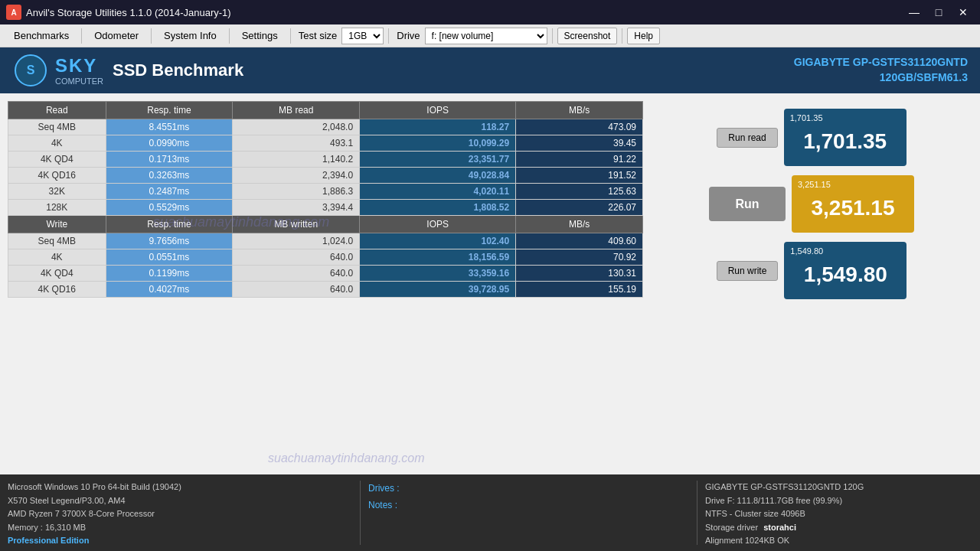 This screenshot has height=551, width=980. I want to click on window-controls: — □ ✕, so click(939, 12).